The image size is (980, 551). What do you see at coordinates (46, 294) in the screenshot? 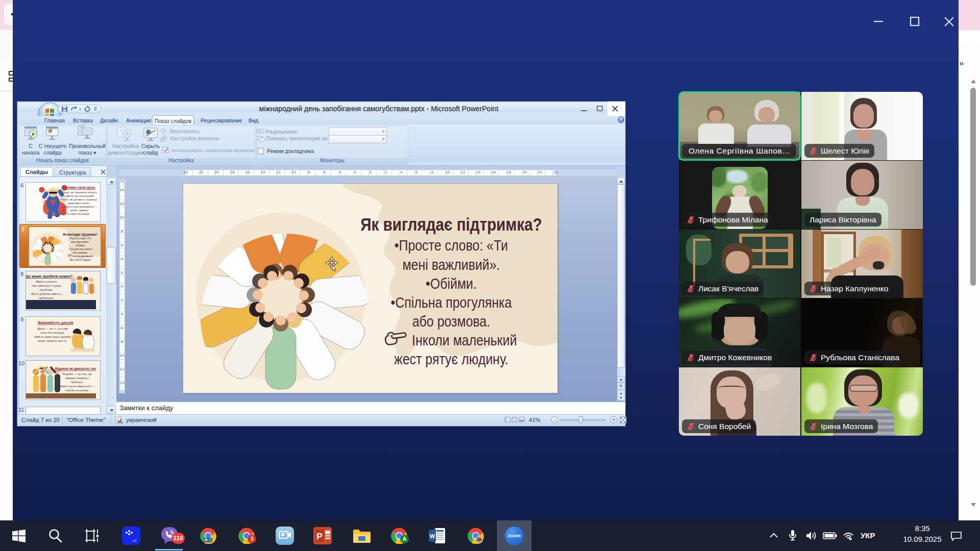
I see `svg-text: •Бути добрим навіть у` at bounding box center [46, 294].